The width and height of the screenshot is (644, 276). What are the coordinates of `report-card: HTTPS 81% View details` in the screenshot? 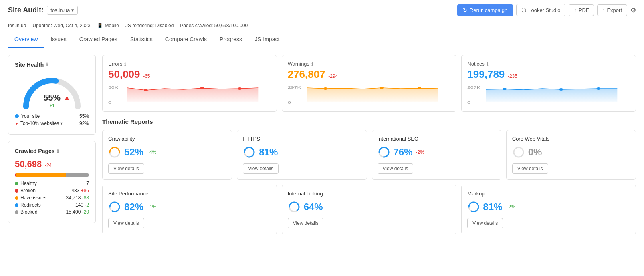 It's located at (302, 155).